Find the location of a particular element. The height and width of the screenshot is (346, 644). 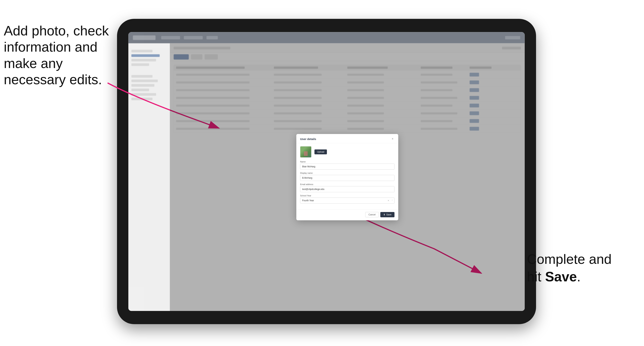

select-clear-icon: × is located at coordinates (388, 200).